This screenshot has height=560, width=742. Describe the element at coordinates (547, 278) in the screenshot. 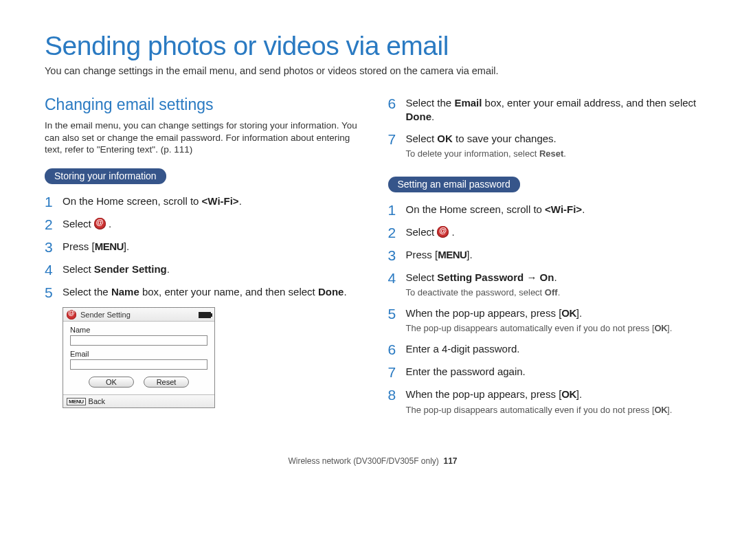

I see `on-label: On` at that location.